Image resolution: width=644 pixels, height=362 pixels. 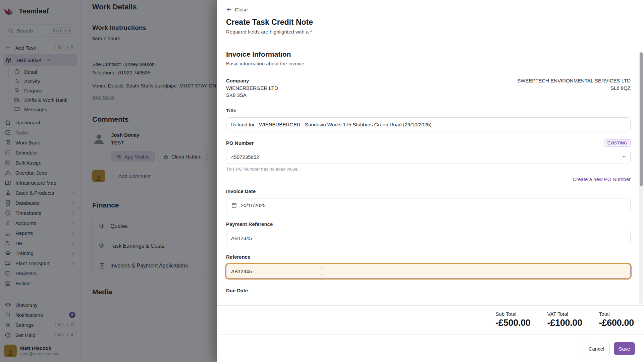 What do you see at coordinates (237, 9) in the screenshot?
I see `close-button: Close` at bounding box center [237, 9].